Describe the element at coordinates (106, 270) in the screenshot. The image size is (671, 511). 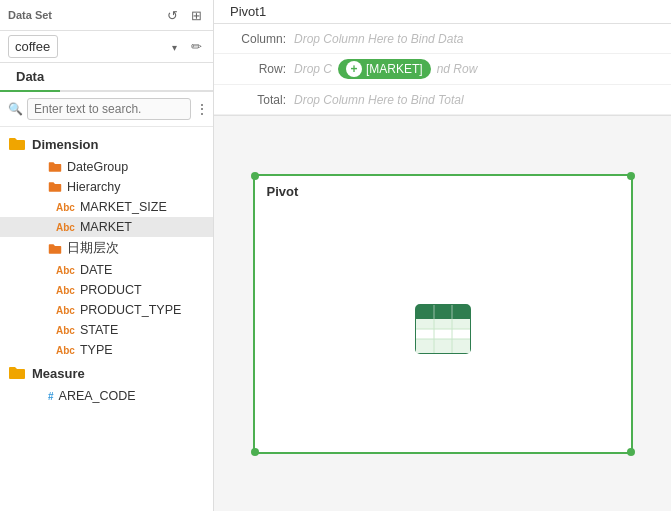
I see `list-item: Abc DATE` at that location.